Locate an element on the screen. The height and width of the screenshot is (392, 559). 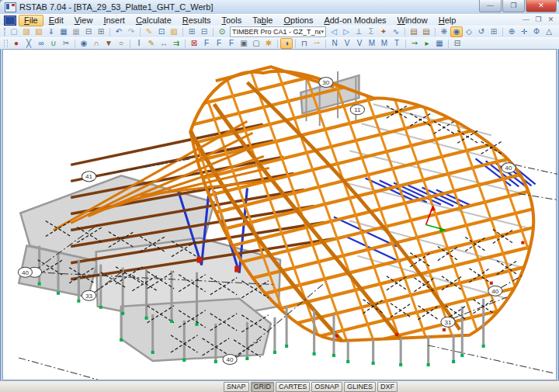
glines-button: GLINES is located at coordinates (360, 387).